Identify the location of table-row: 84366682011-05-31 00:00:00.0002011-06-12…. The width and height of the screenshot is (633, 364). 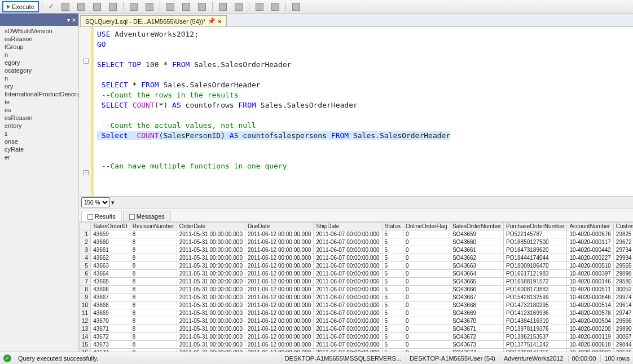
(357, 290).